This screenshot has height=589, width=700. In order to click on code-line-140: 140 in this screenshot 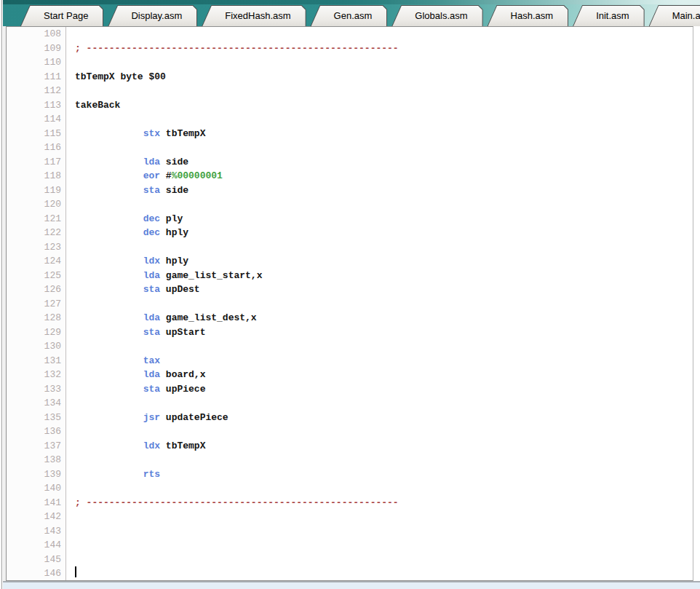, I will do `click(349, 489)`.